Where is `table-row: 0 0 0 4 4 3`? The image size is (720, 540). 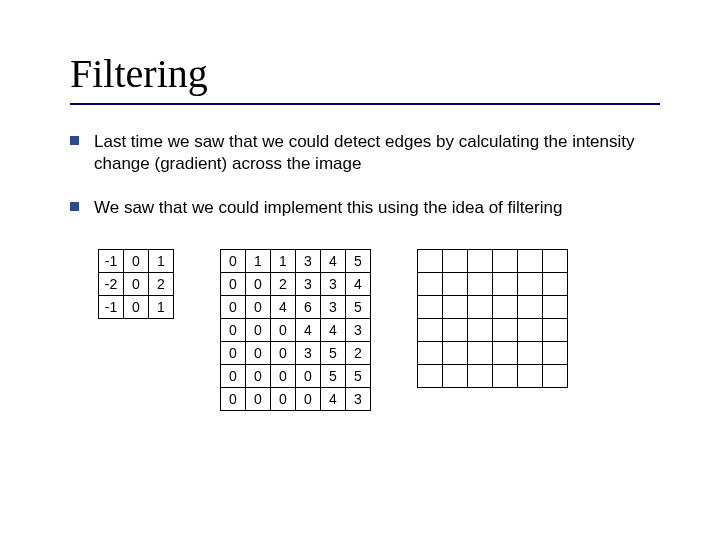 table-row: 0 0 0 4 4 3 is located at coordinates (296, 330).